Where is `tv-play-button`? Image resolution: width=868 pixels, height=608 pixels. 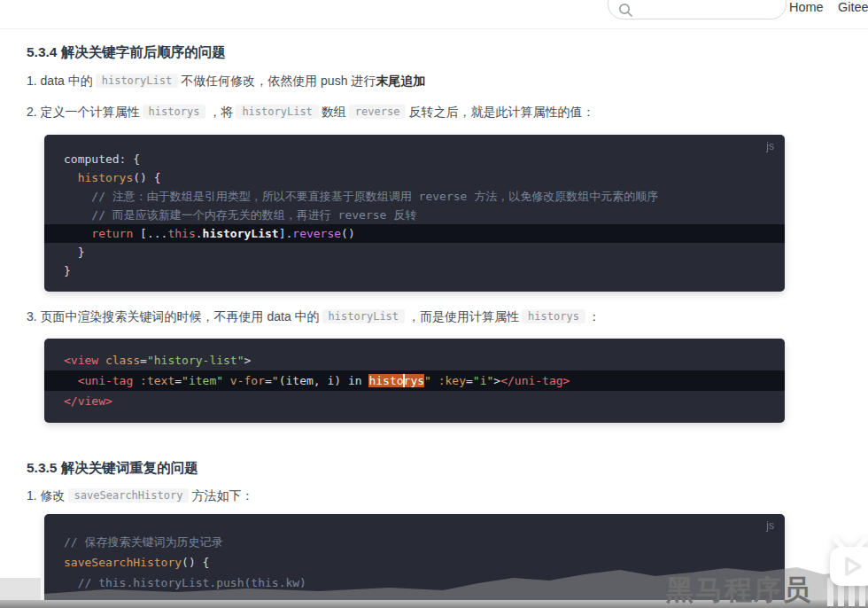
tv-play-button is located at coordinates (849, 564).